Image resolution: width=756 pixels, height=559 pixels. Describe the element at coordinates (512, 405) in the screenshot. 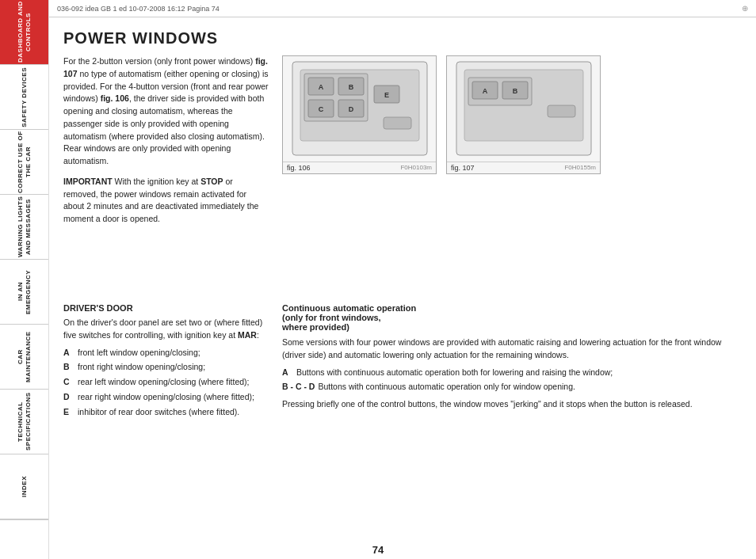

I see `pressing-text: Pressing briefly one of the control butt…` at that location.